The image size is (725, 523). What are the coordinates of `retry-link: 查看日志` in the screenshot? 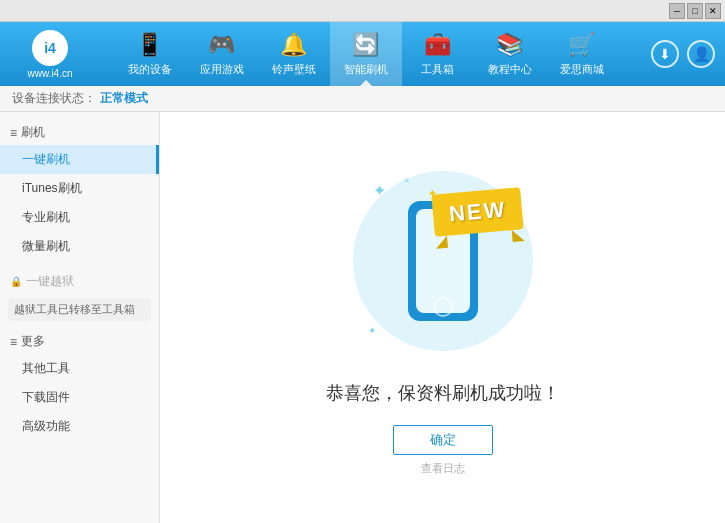 It's located at (443, 468).